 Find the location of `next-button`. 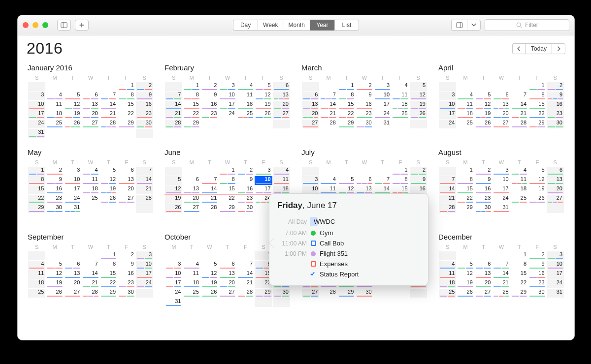

next-button is located at coordinates (558, 49).